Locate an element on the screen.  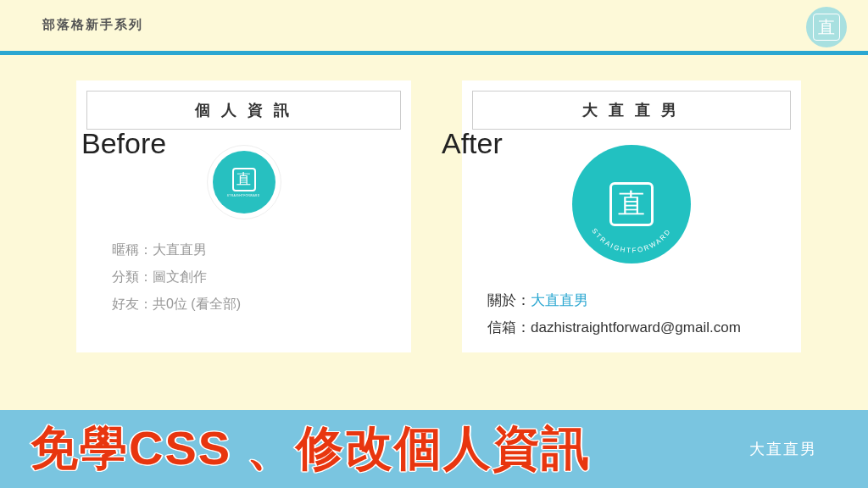
after-avatar-icon: 直 STRAIGHTFORWARD is located at coordinates (632, 204).